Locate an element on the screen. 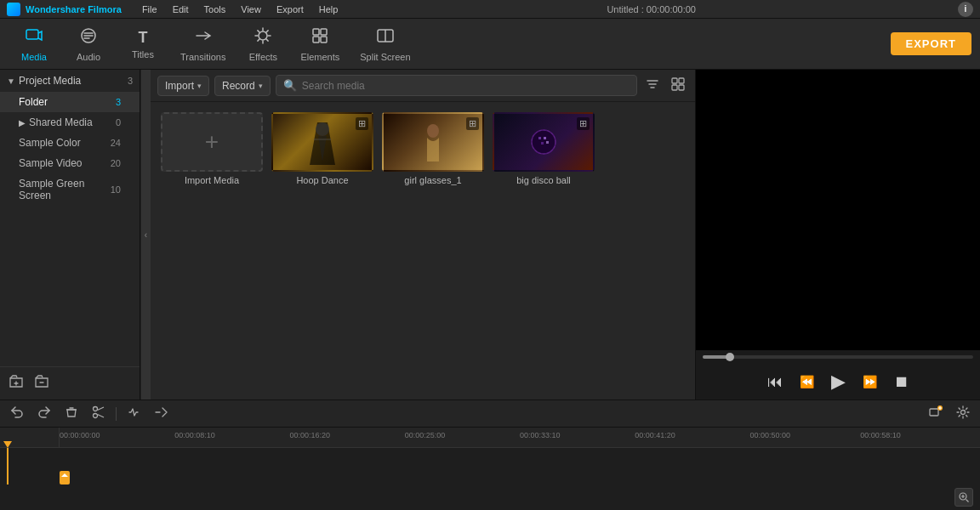  zoom-in-button is located at coordinates (964, 497).